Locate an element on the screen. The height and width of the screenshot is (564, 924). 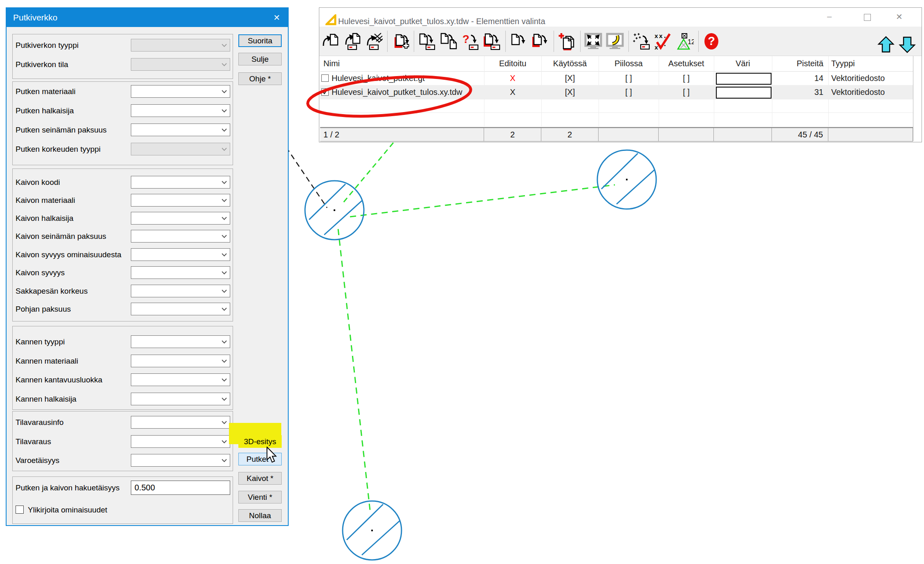
dropdown-tilavarausinfo is located at coordinates (181, 422).